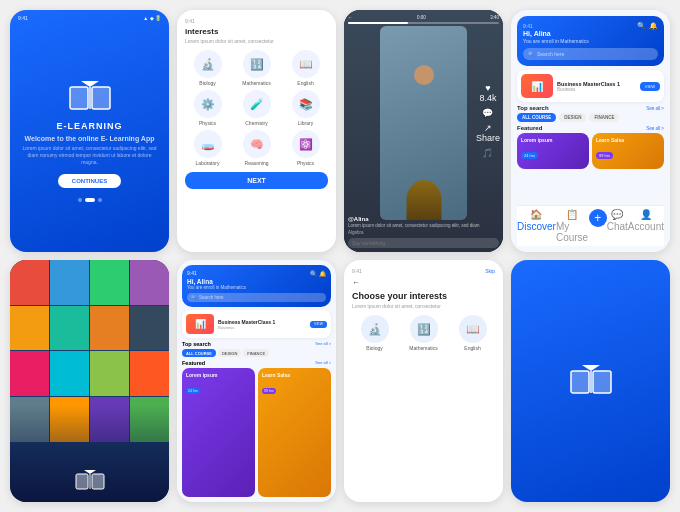  Describe the element at coordinates (590, 381) in the screenshot. I see `blue-splash-card` at that location.